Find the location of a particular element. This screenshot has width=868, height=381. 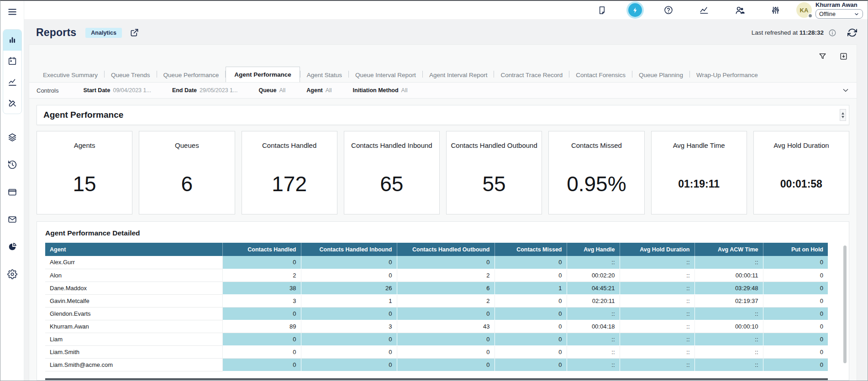

column-header-put-on-hold: Put on Hold is located at coordinates (795, 249).